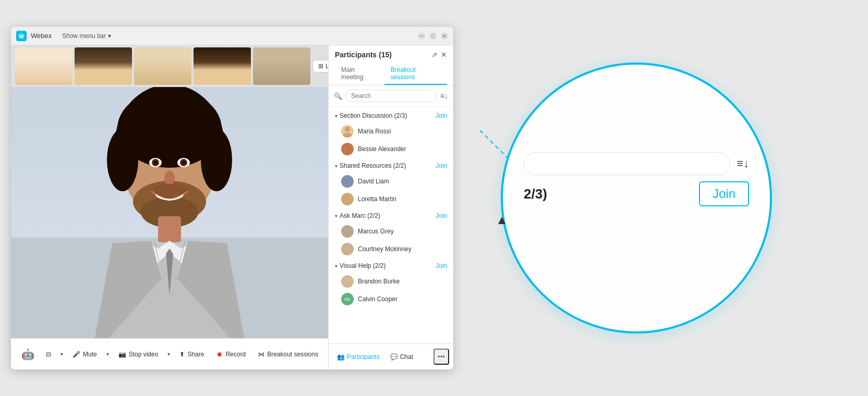 Image resolution: width=868 pixels, height=396 pixels. Describe the element at coordinates (182, 354) in the screenshot. I see `share-icon: ⬆` at that location.